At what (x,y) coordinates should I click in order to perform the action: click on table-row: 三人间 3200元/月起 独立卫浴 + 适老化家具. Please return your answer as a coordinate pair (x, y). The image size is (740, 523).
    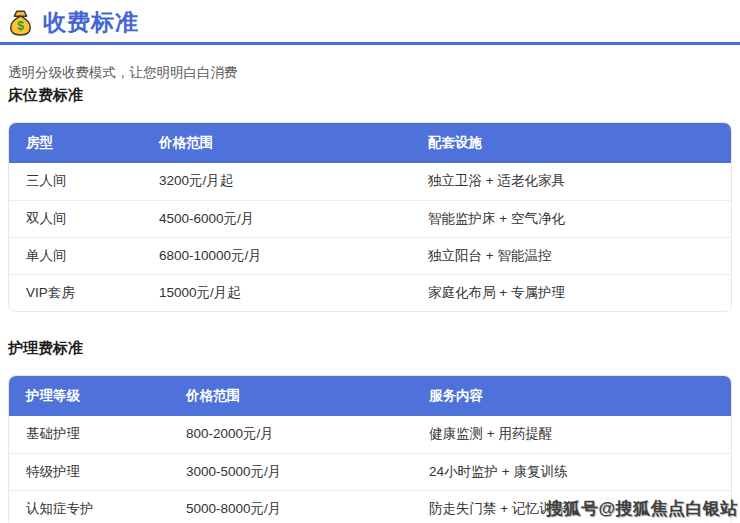
    Looking at the image, I should click on (370, 182).